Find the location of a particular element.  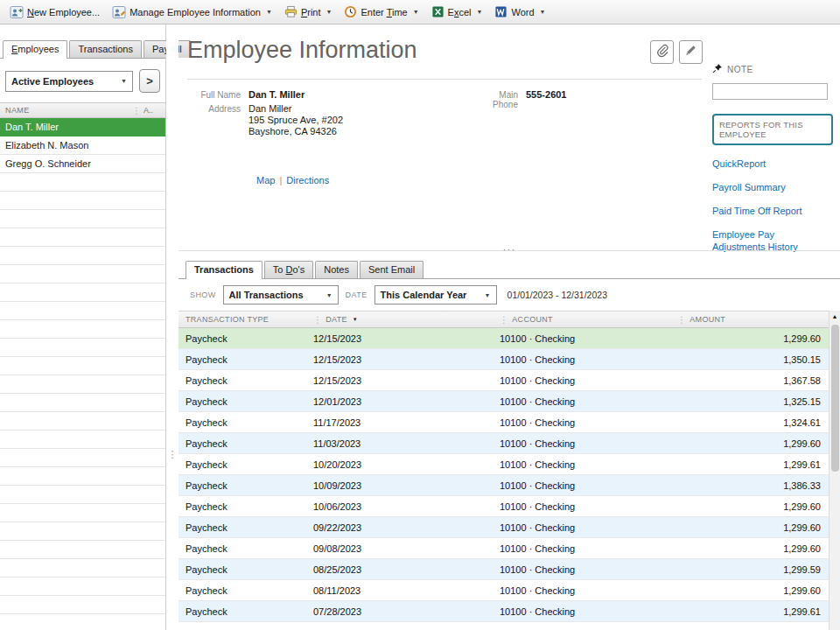

show-dropdown: All Transactions ▼ is located at coordinates (281, 295).